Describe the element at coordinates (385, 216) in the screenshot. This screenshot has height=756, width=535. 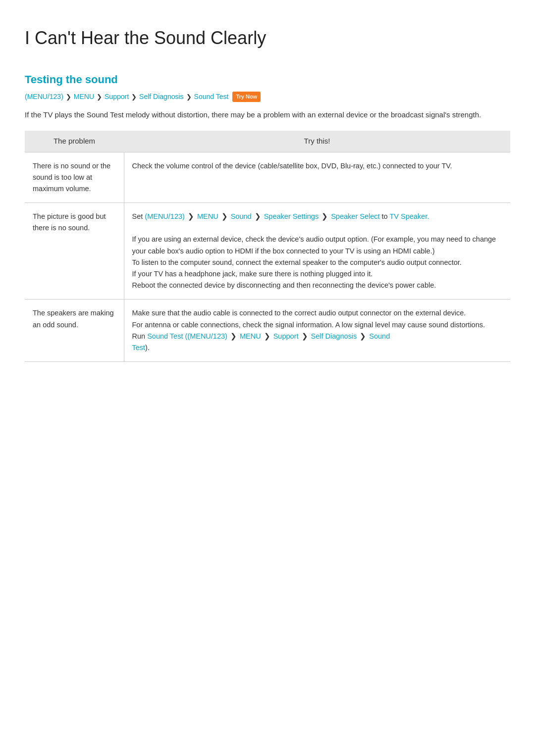
I see `solution2-to: to` at that location.